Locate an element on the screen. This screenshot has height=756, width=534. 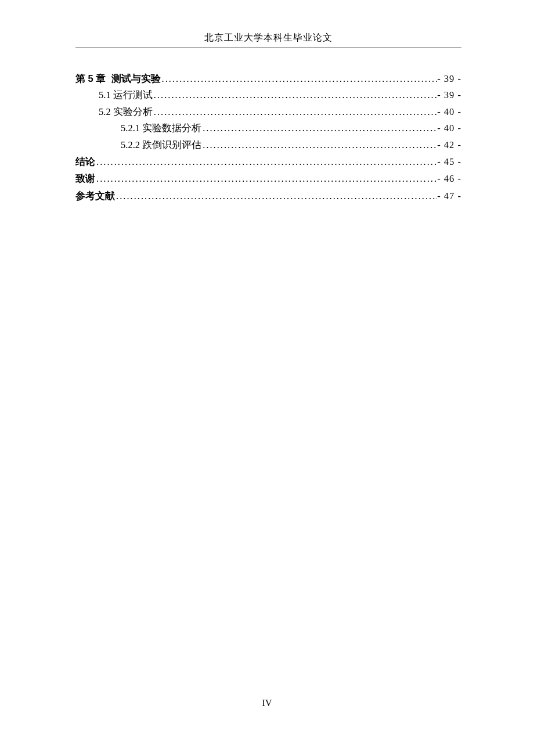
toc-label: 5.2.2 跌倒识别评估 is located at coordinates (161, 145).